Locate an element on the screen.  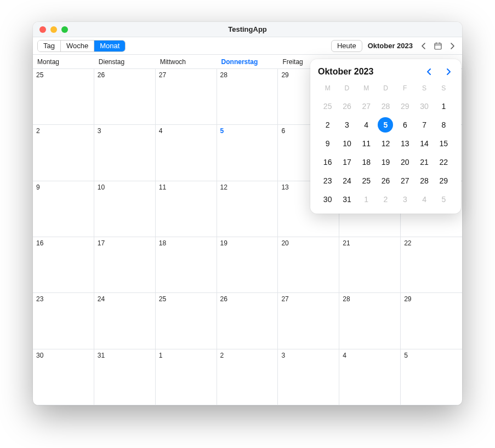
view-mode-month-button: Monat is located at coordinates (110, 46).